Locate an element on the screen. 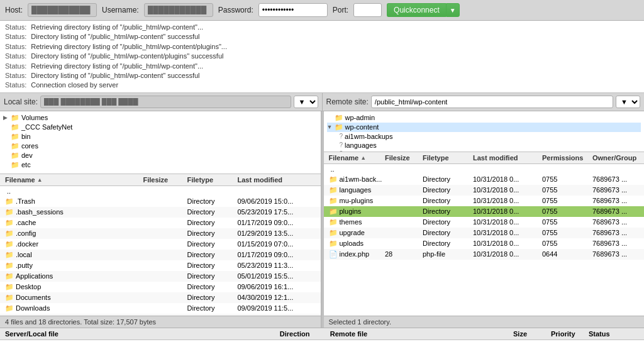  status-line-4: Status: Directory listing of "/public_ht… is located at coordinates (322, 57).